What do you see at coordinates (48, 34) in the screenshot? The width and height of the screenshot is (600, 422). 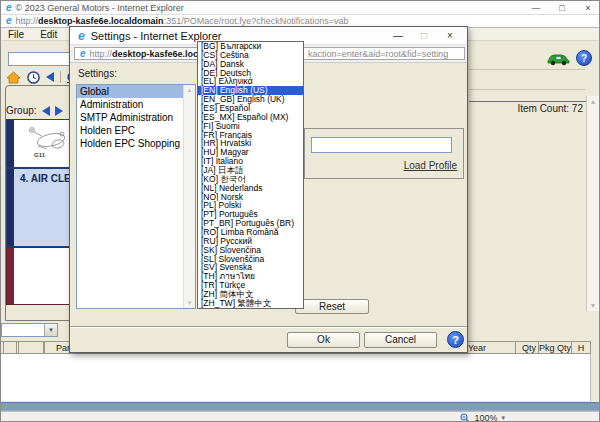 I see `menu-edit: Edit` at bounding box center [48, 34].